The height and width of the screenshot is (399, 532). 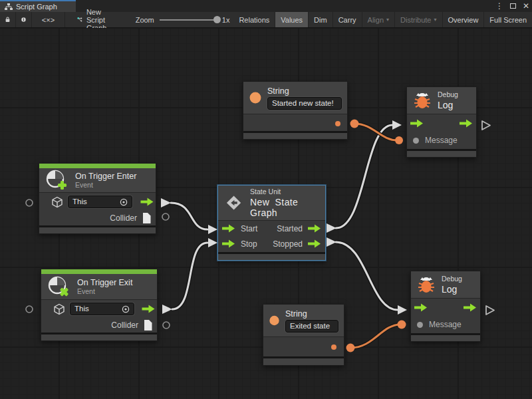 What do you see at coordinates (97, 198) in the screenshot?
I see `node-on-trigger-enter: On Trigger Enter Event This` at bounding box center [97, 198].